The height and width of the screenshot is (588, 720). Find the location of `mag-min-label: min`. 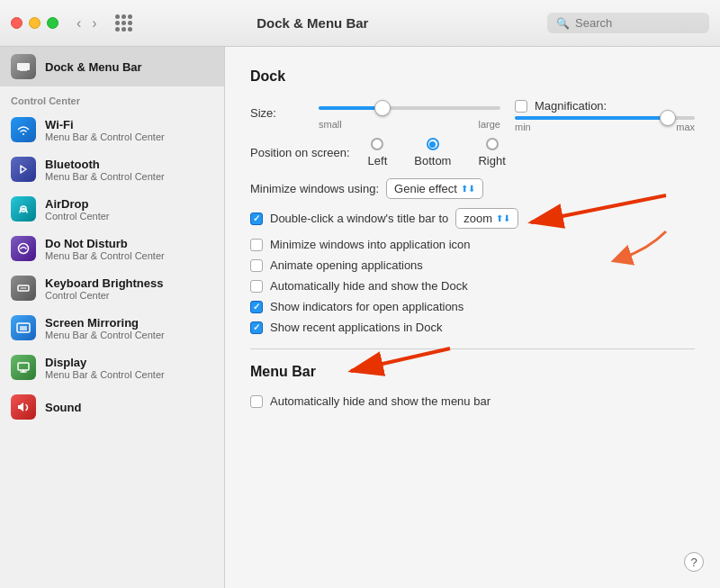

mag-min-label: min is located at coordinates (523, 127).